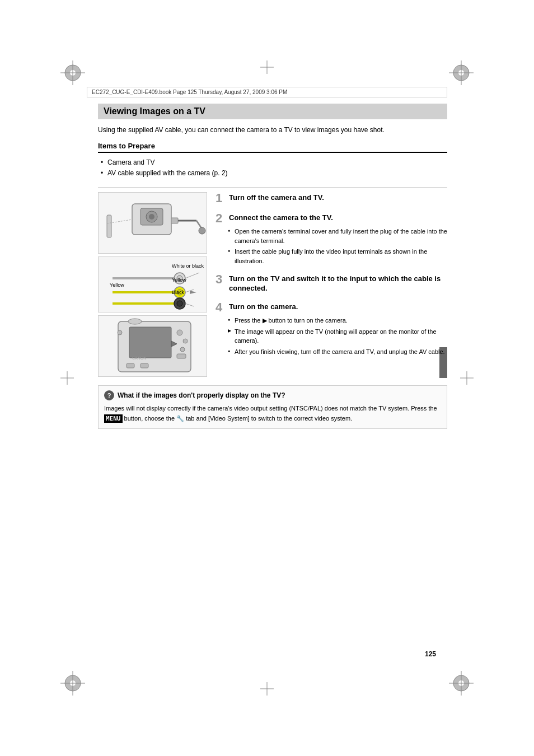  Describe the element at coordinates (139, 358) in the screenshot. I see `svg-text: CANON` at that location.